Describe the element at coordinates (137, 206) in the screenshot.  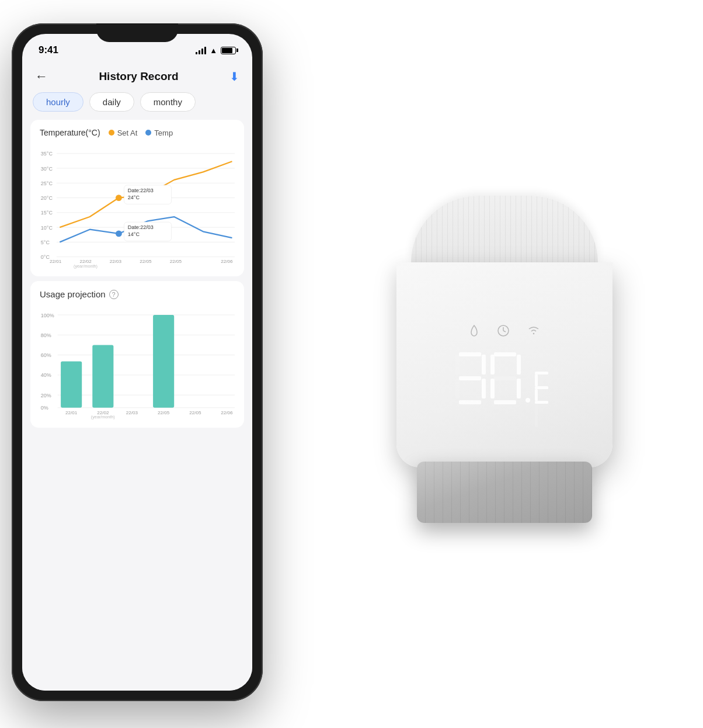
I see `temperature-chart-svg: 35°C 30°C 25°C 20°C 15°C 10°C 5°C 0°C` at that location.